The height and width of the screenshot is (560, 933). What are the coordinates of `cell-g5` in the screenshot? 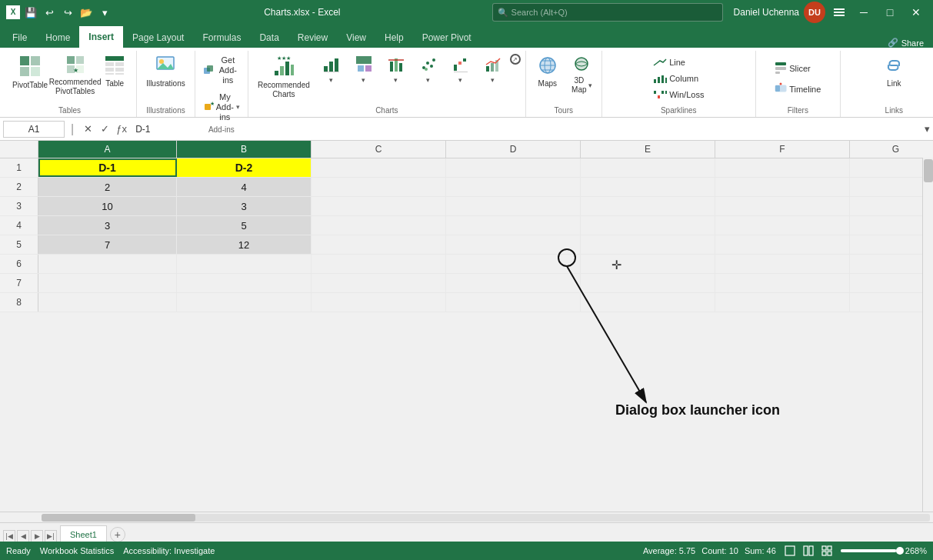 It's located at (891, 245).